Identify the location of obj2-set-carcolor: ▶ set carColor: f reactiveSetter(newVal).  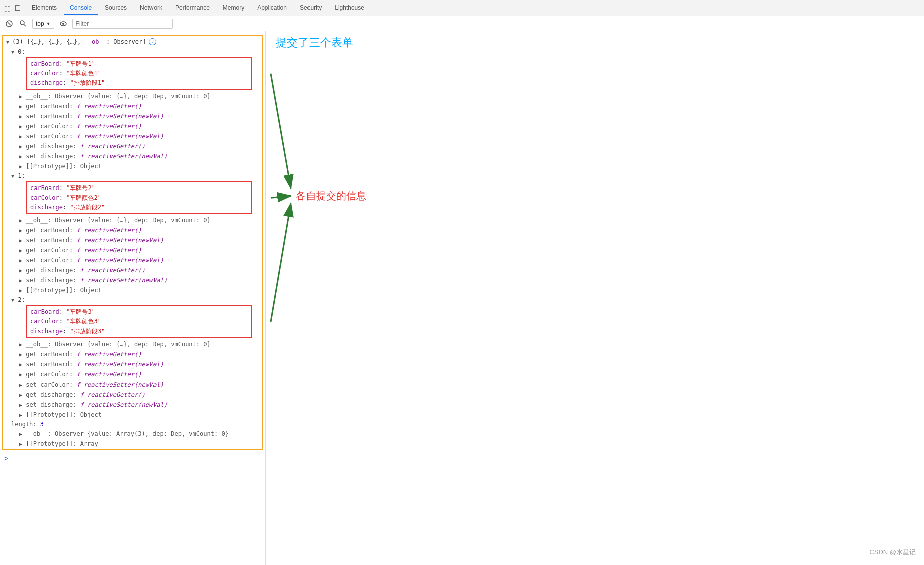
(140, 385).